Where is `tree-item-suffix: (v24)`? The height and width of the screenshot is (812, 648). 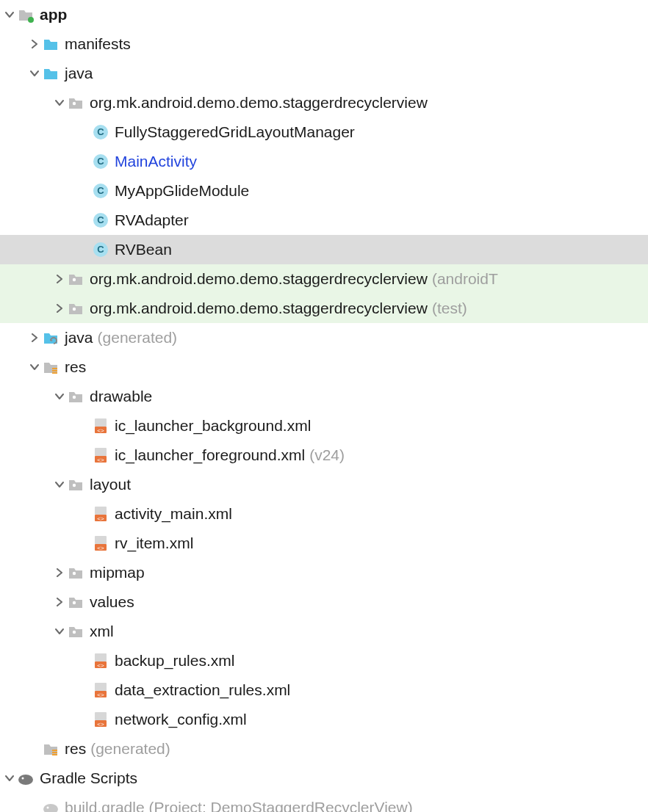
tree-item-suffix: (v24) is located at coordinates (327, 455).